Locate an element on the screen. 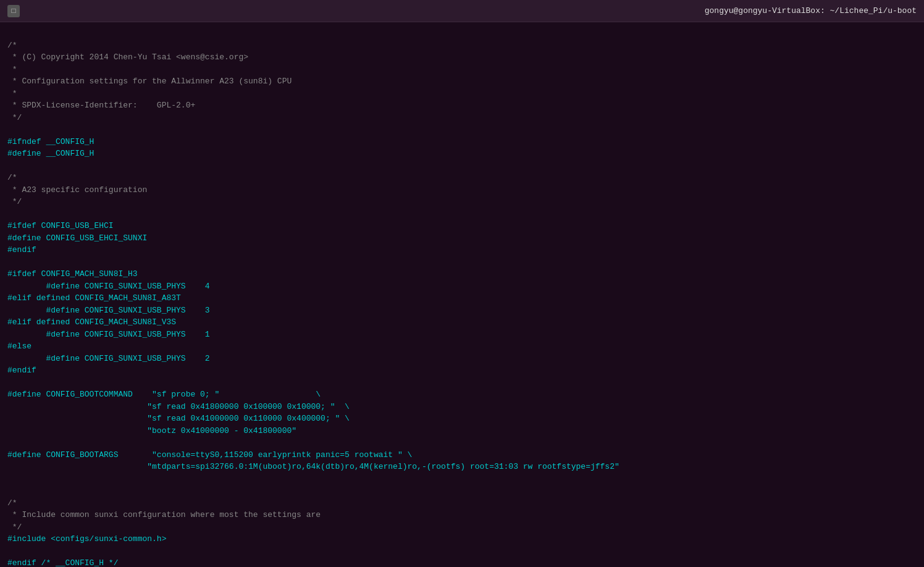 The height and width of the screenshot is (567, 924). terminal-line: * (C) Copyright 2014 Chen-Yu Tsai <wens@… is located at coordinates (462, 57).